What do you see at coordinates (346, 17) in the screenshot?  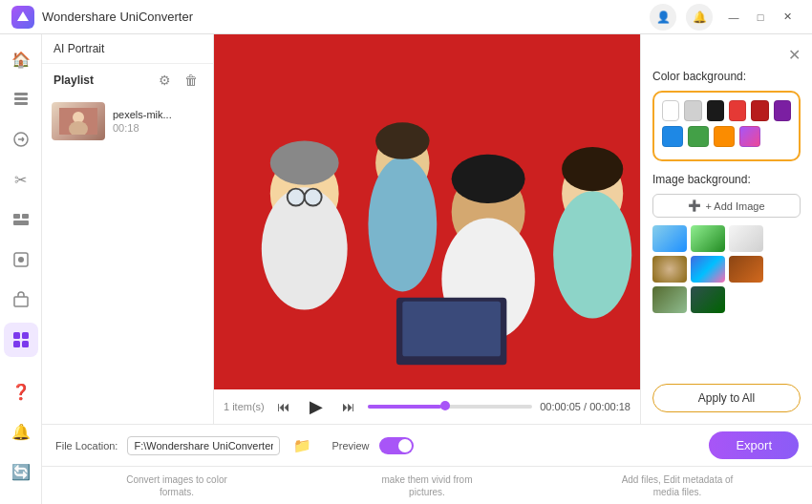 I see `app-title: Wondershare UniConverter` at bounding box center [346, 17].